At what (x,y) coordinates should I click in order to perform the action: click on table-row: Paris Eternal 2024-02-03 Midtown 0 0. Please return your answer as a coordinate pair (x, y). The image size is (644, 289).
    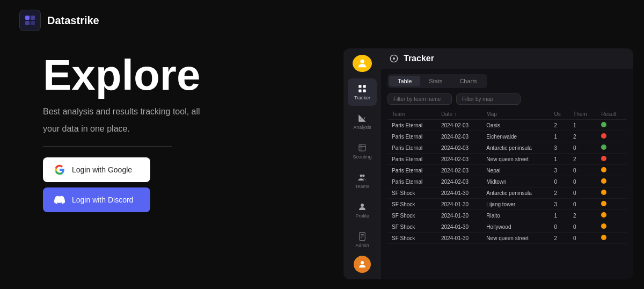
    Looking at the image, I should click on (507, 182).